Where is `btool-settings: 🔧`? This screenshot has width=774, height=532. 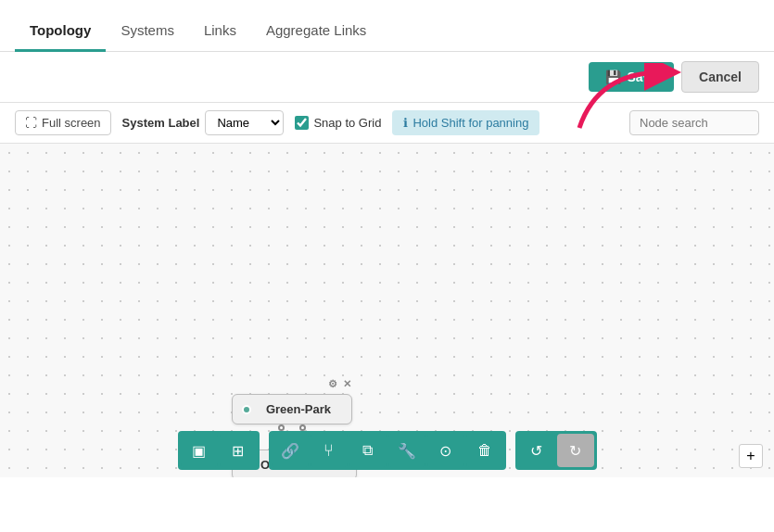
btool-settings: 🔧 is located at coordinates (407, 450).